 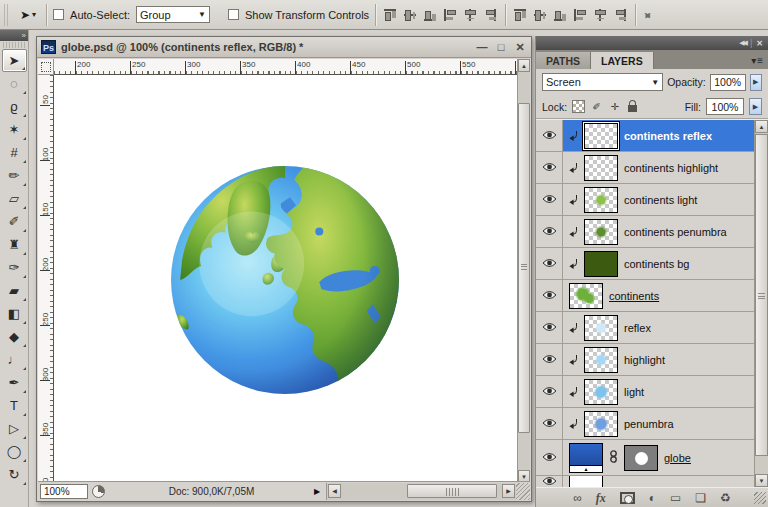 I want to click on auto-select-target-dropdown: Group ▼, so click(x=173, y=14).